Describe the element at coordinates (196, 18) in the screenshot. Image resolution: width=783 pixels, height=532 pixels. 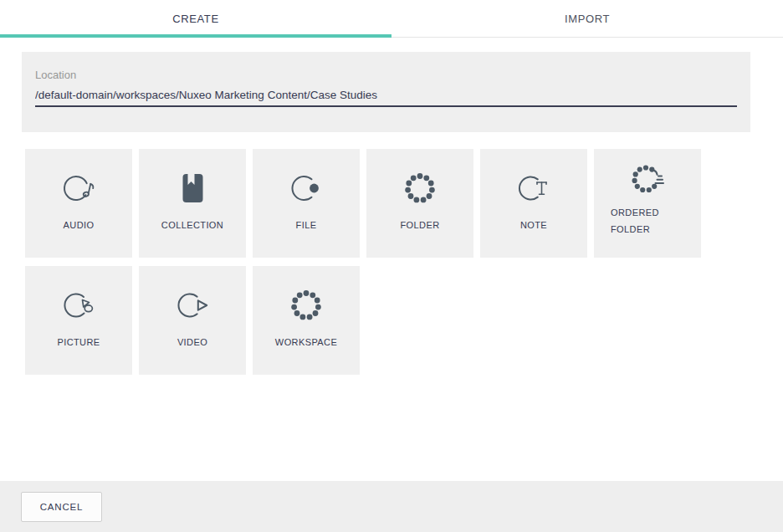
I see `tab-create: CREATE` at that location.